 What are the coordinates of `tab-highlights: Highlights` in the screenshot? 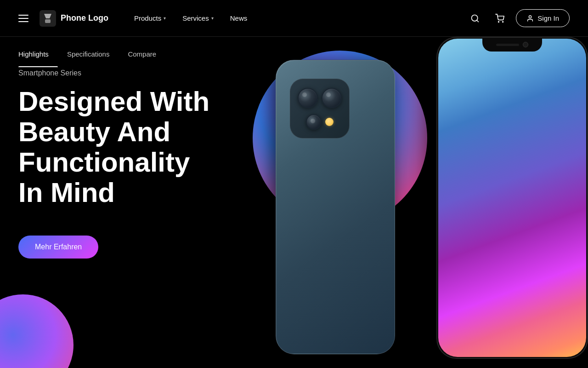 It's located at (38, 53).